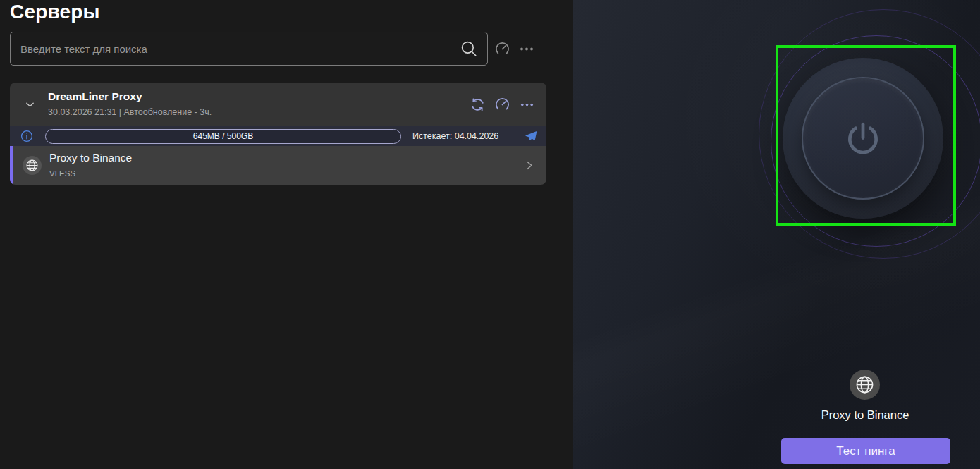 This screenshot has height=469, width=980. Describe the element at coordinates (278, 134) in the screenshot. I see `subscription-card: DreamLiner Proxy 30.03.2026 21:31 | Авто…` at that location.